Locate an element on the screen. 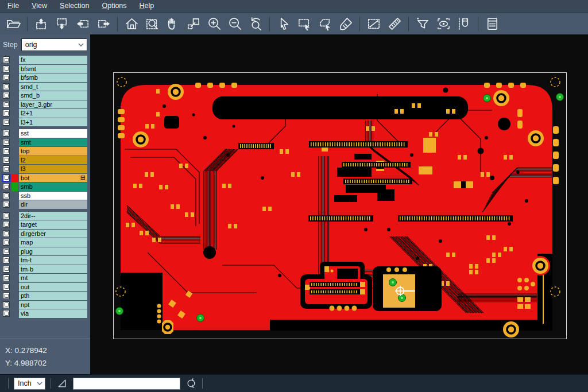 The width and height of the screenshot is (588, 392). zoom-window-button is located at coordinates (152, 24).